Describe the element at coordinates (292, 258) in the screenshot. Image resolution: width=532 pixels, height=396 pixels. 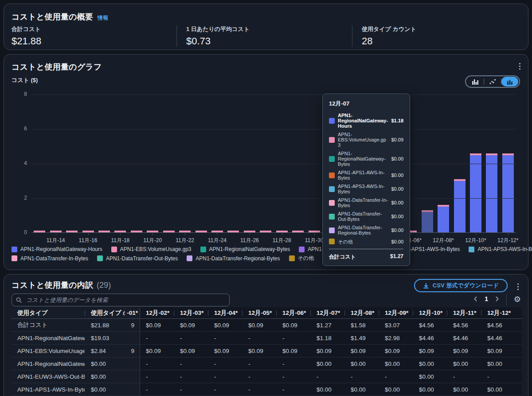
I see `legend-swatch` at that location.